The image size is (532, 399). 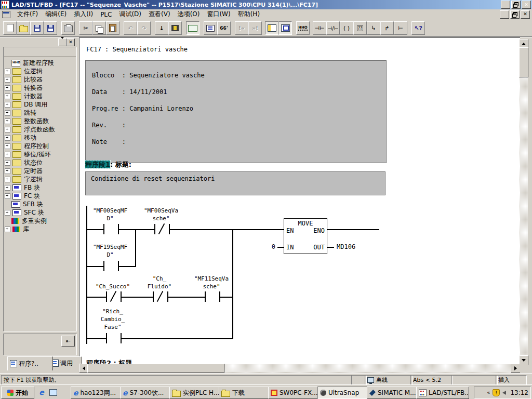 I want to click on child-restore-button, so click(x=515, y=15).